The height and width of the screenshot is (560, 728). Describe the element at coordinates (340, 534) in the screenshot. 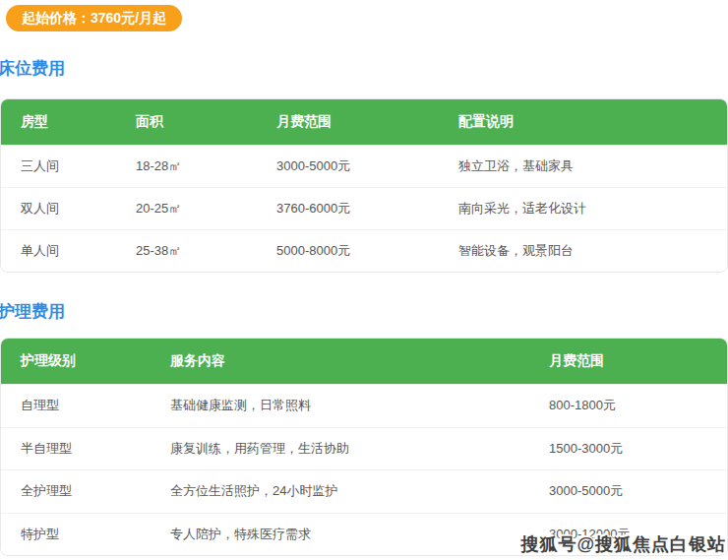

I see `cell-service-content: 专人陪护，特殊医疗需求` at that location.